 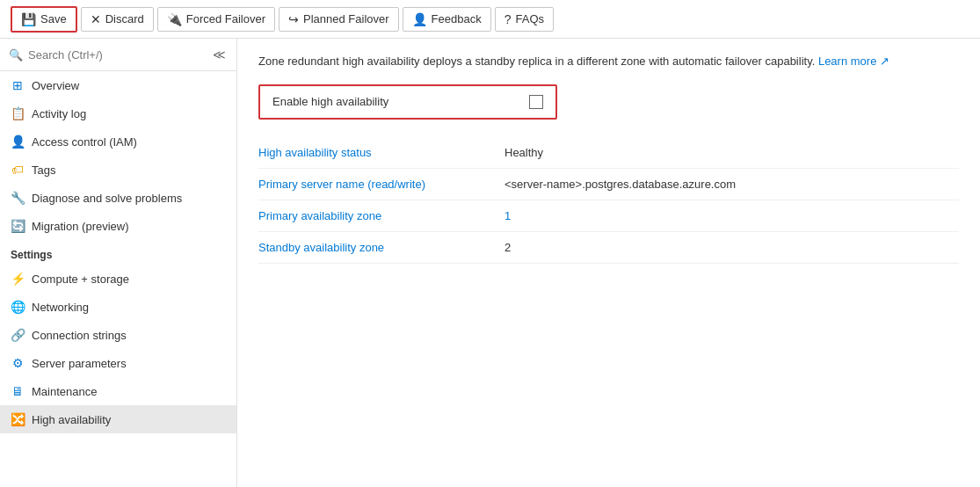 I want to click on sidebar-item-label: Server parameters, so click(x=79, y=364).